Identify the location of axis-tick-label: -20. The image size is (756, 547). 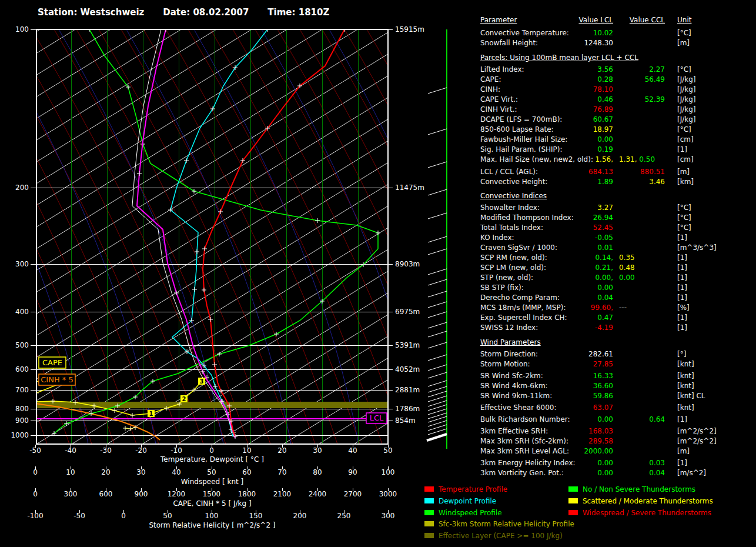
(141, 451).